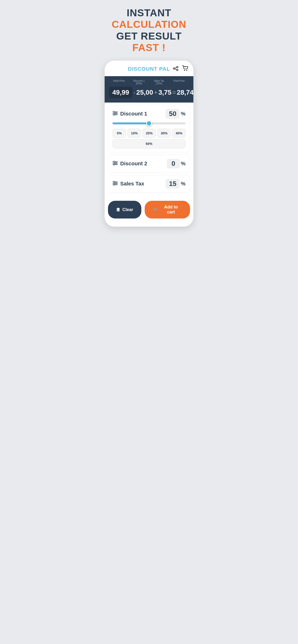 Image resolution: width=298 pixels, height=644 pixels. What do you see at coordinates (185, 69) in the screenshot?
I see `cart-icon: 0` at bounding box center [185, 69].